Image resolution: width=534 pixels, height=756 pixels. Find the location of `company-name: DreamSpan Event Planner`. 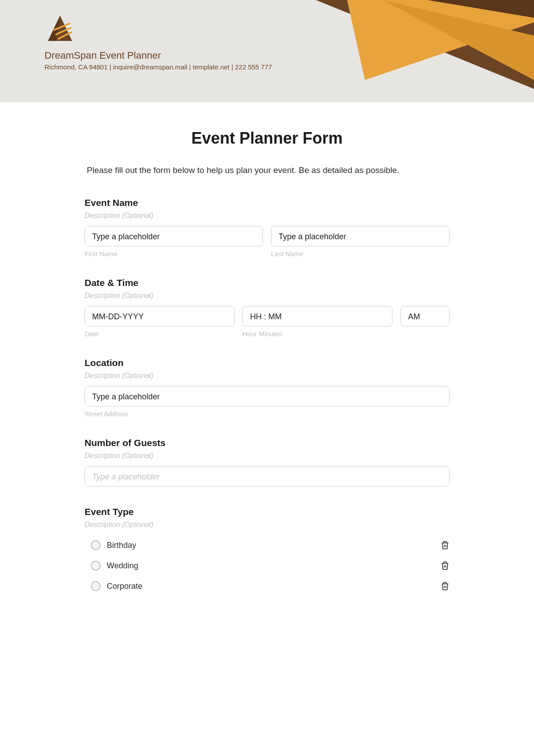

company-name: DreamSpan Event Planner is located at coordinates (289, 56).